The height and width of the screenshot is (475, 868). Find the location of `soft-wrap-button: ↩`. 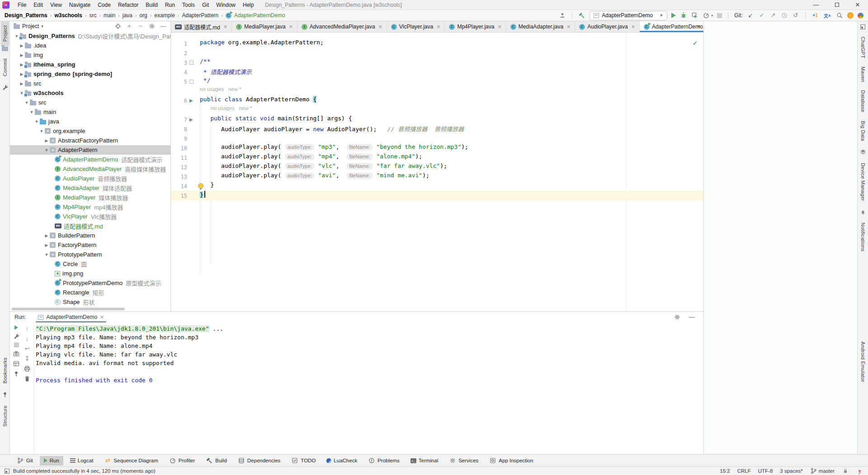

soft-wrap-button: ↩ is located at coordinates (27, 349).